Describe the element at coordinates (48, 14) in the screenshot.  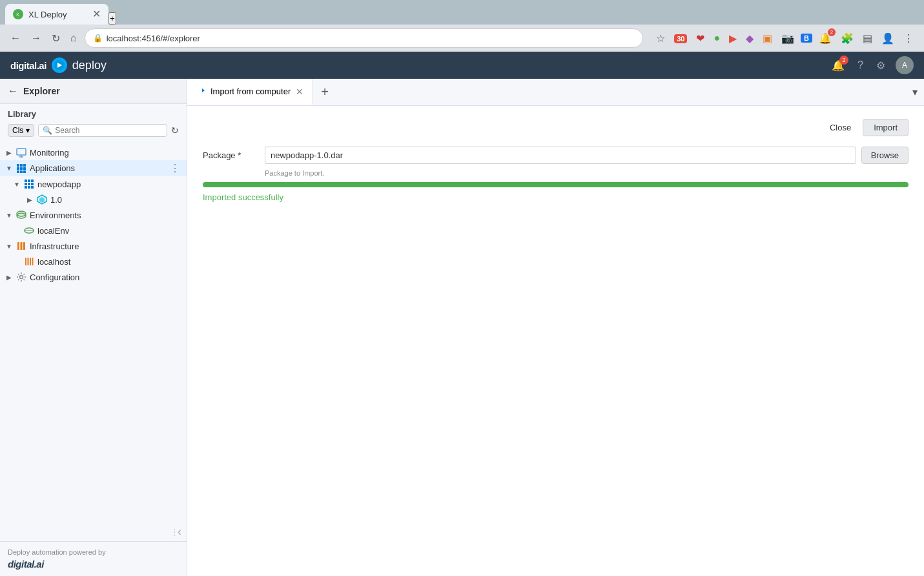
I see `browser-tab-title: XL Deploy` at that location.